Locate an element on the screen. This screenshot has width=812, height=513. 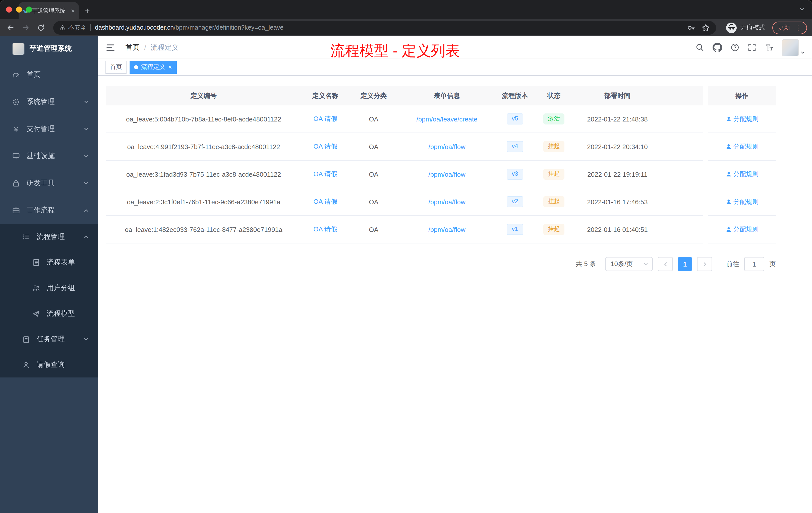
next-page-button is located at coordinates (705, 264).